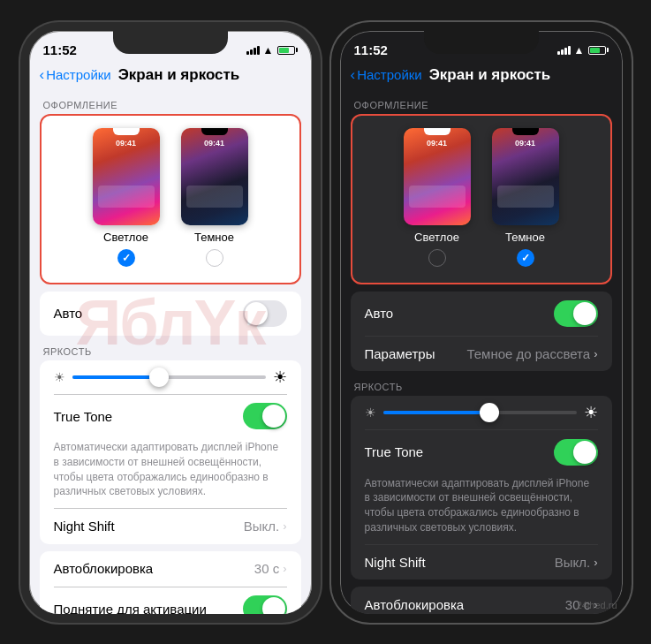 This screenshot has width=651, height=644. What do you see at coordinates (76, 75) in the screenshot?
I see `back-button-light: ‹ Настройки` at bounding box center [76, 75].